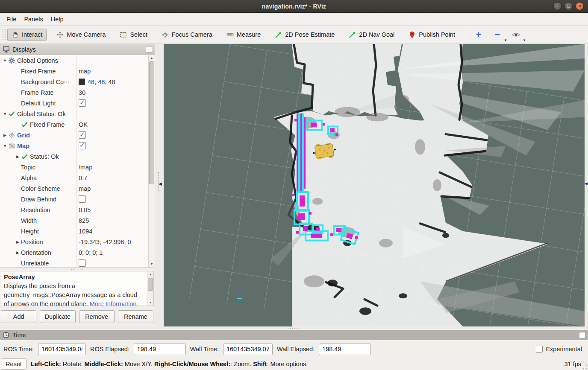  Describe the element at coordinates (62, 349) in the screenshot. I see `time-field-input-ros-time` at that location.